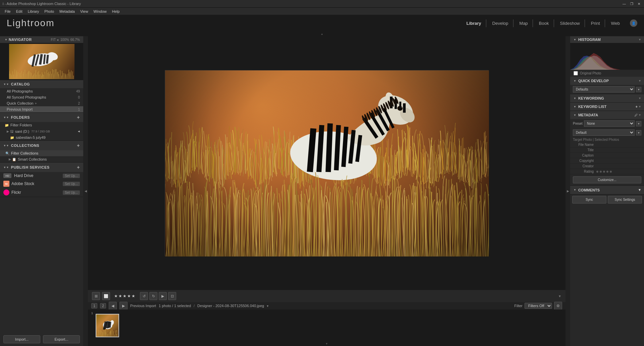 The height and width of the screenshot is (346, 644). I want to click on rotate-cw-button: ↻, so click(153, 296).